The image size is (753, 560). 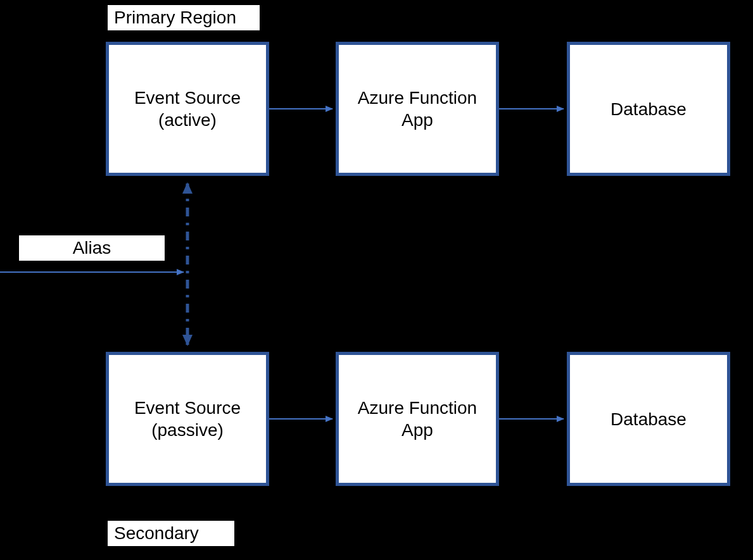 What do you see at coordinates (92, 248) in the screenshot?
I see `alias-label: Alias` at bounding box center [92, 248].